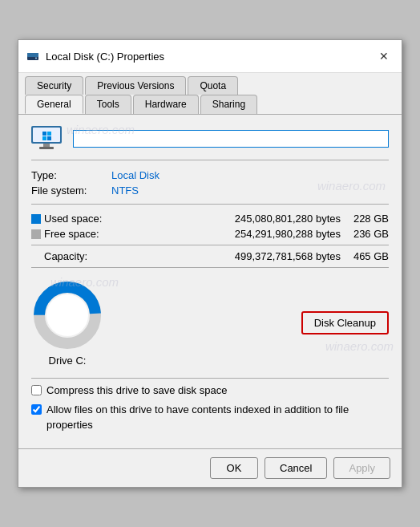  I want to click on tab-general: General, so click(55, 104).